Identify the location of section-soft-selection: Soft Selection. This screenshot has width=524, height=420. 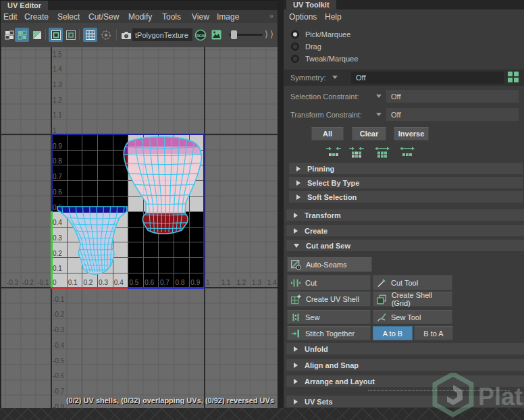
(406, 197).